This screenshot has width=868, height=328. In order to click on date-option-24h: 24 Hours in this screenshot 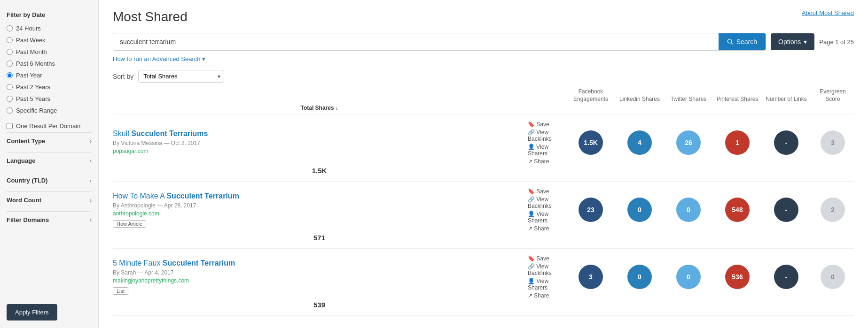, I will do `click(49, 28)`.